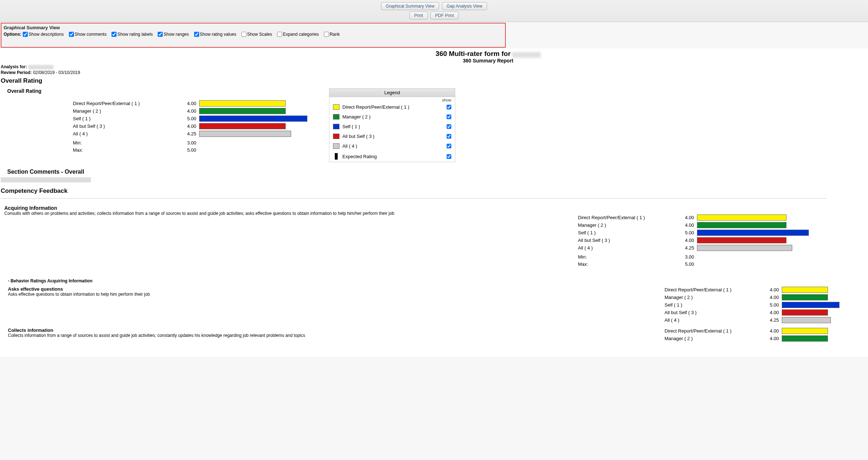  What do you see at coordinates (392, 117) in the screenshot?
I see `legend-row: Manager ( 2 )` at bounding box center [392, 117].